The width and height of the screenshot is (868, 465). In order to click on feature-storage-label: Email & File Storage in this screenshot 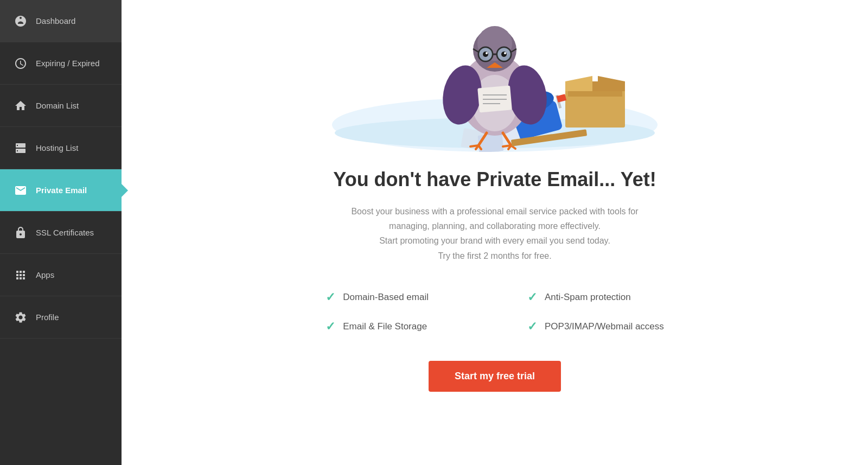, I will do `click(385, 327)`.